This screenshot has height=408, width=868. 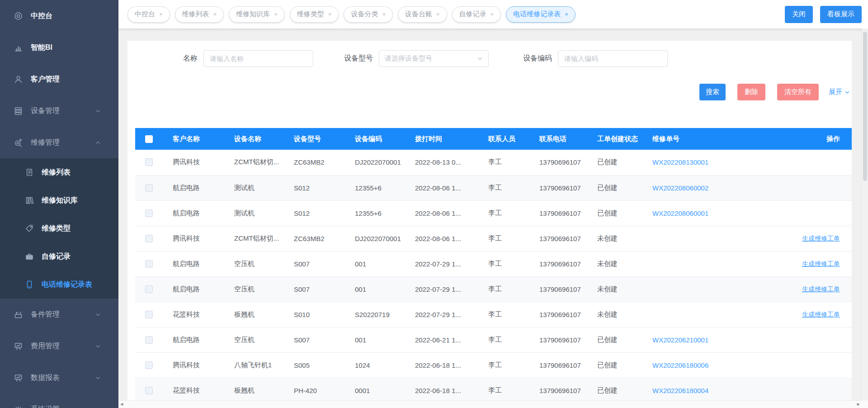 What do you see at coordinates (18, 111) in the screenshot?
I see `device-icon` at bounding box center [18, 111].